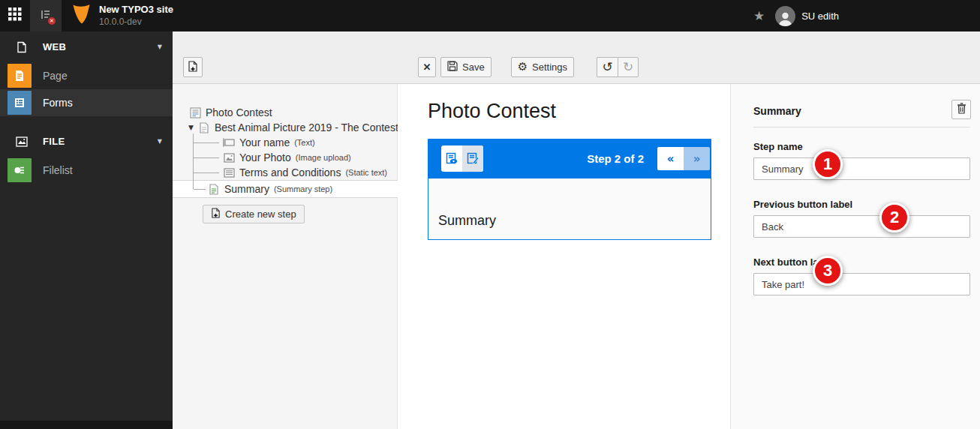 This screenshot has height=429, width=980. Describe the element at coordinates (828, 164) in the screenshot. I see `annotation-badge-1: 1` at that location.